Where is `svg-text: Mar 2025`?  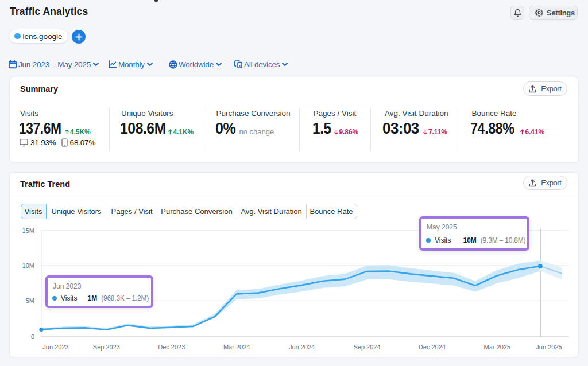
svg-text: Mar 2025 is located at coordinates (497, 347).